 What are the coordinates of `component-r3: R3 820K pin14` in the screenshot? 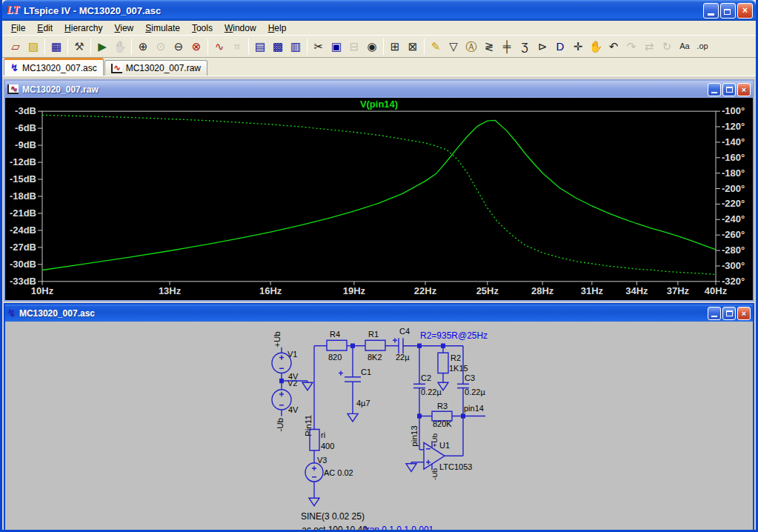 It's located at (451, 415).